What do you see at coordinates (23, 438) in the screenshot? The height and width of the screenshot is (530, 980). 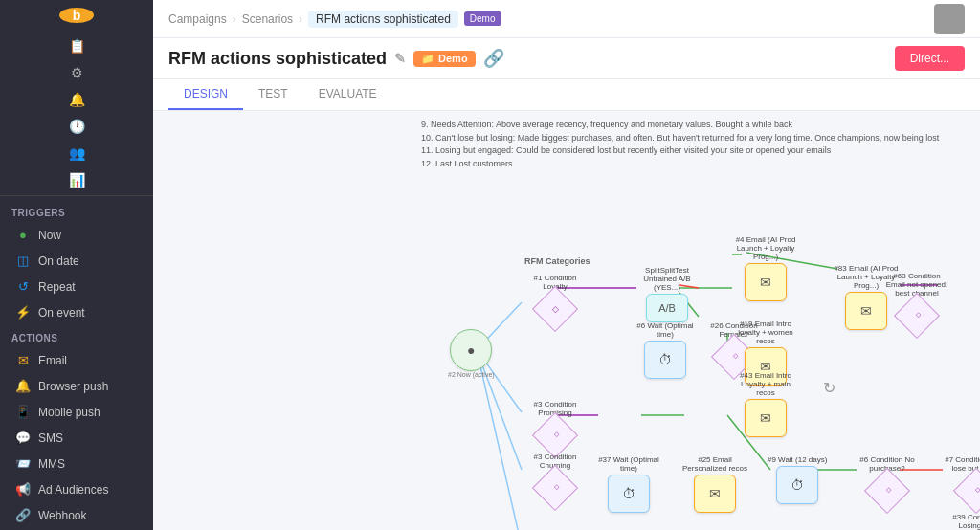 I see `sms-icon: 💬` at bounding box center [23, 438].